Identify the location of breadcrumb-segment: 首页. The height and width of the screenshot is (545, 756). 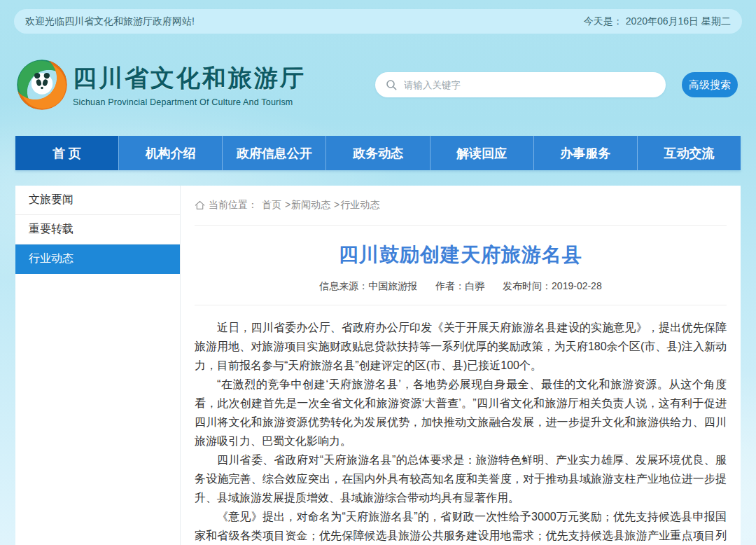
(271, 205).